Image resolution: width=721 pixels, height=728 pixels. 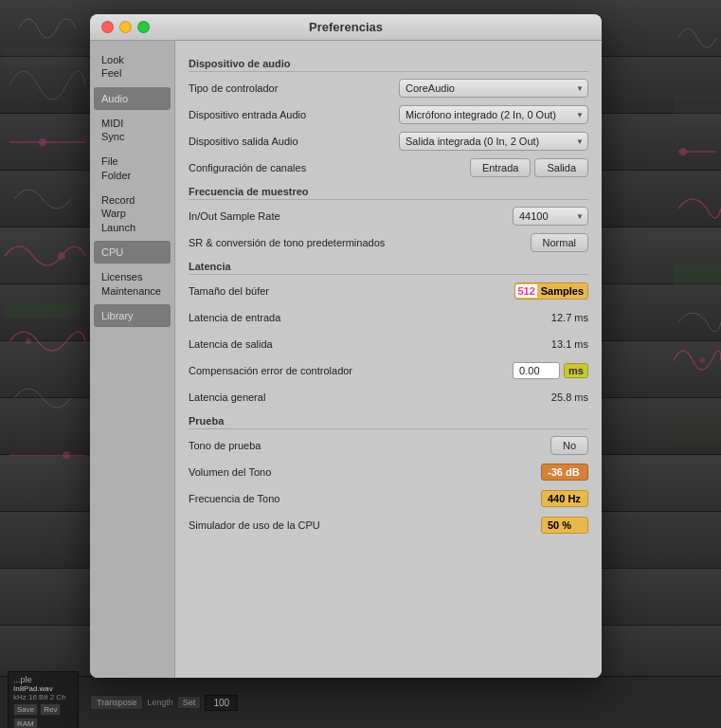 I want to click on salida-button: Salida, so click(x=561, y=168).